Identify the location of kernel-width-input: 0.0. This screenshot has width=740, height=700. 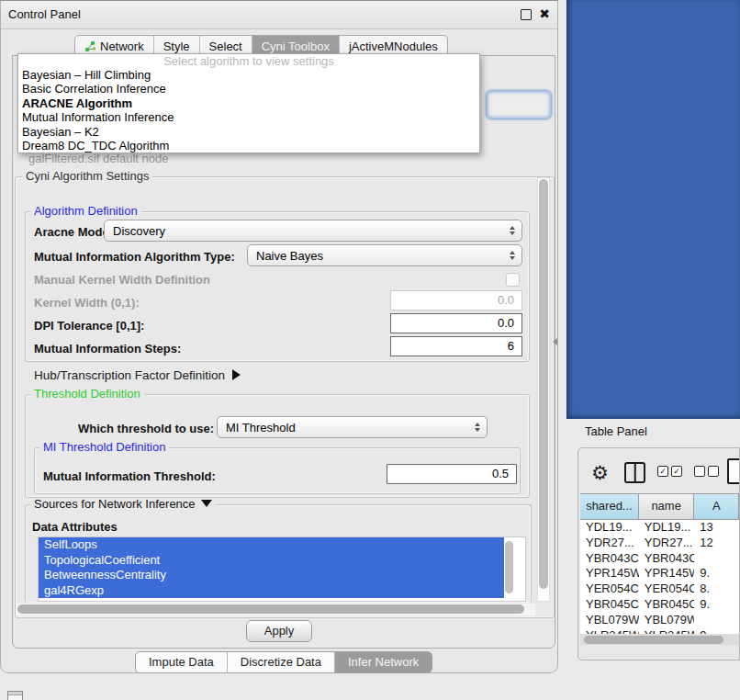
(456, 300).